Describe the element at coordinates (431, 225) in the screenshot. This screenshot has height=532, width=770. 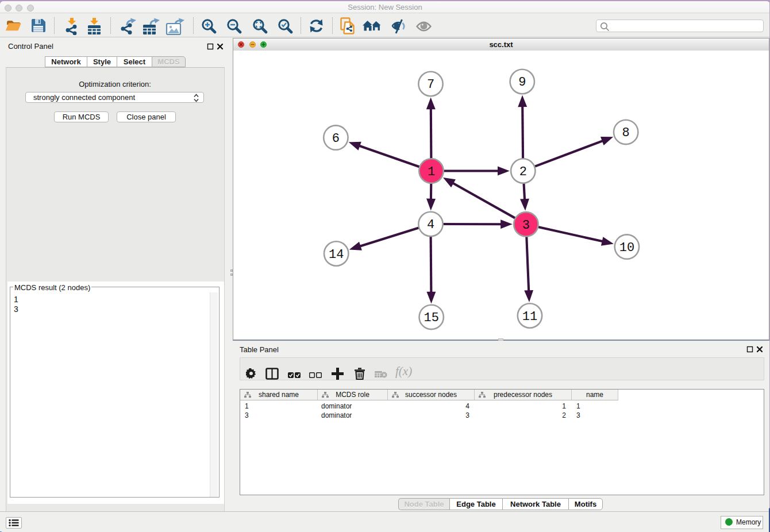
I see `svg-text: 4` at that location.